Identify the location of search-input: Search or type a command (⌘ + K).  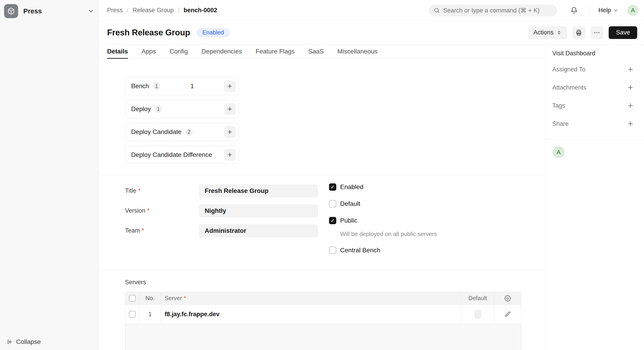
(493, 11).